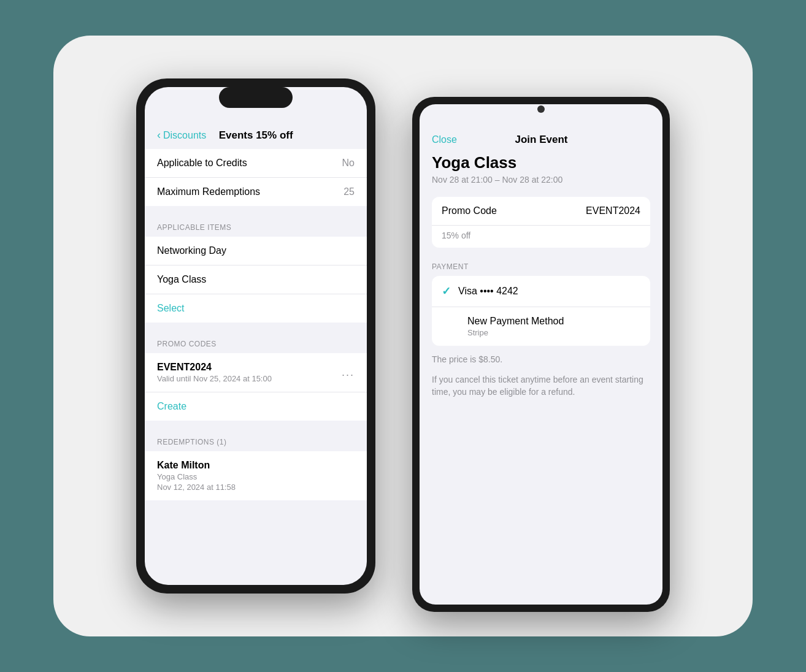 The width and height of the screenshot is (806, 672). Describe the element at coordinates (488, 291) in the screenshot. I see `visa-payment-info: Visa •••• 4242` at that location.